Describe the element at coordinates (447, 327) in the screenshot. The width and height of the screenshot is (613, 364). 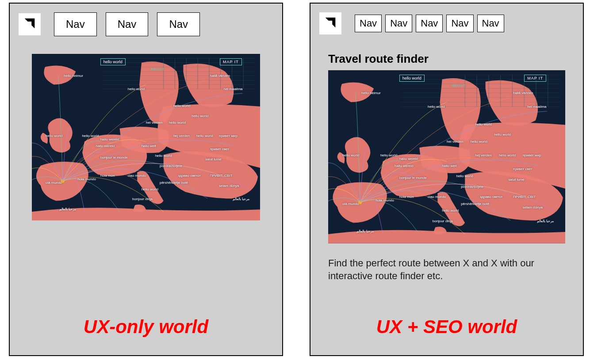
I see `caption-right: UX + SEO world` at that location.